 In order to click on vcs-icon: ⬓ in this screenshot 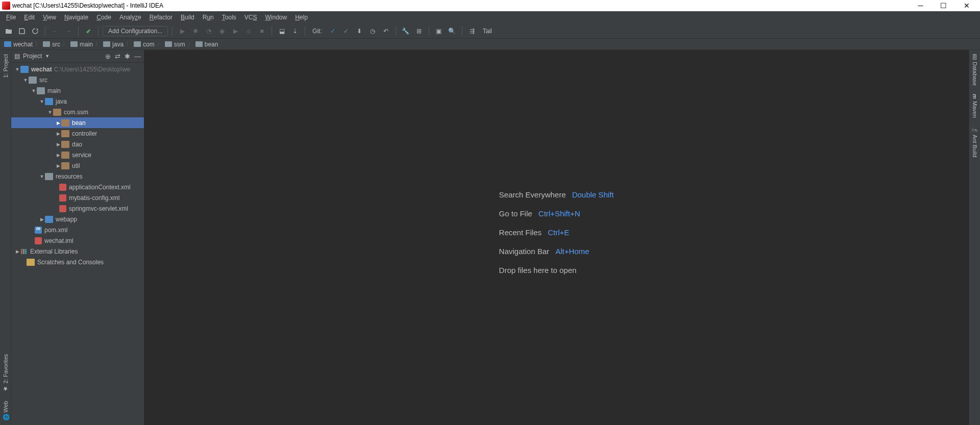, I will do `click(282, 31)`.